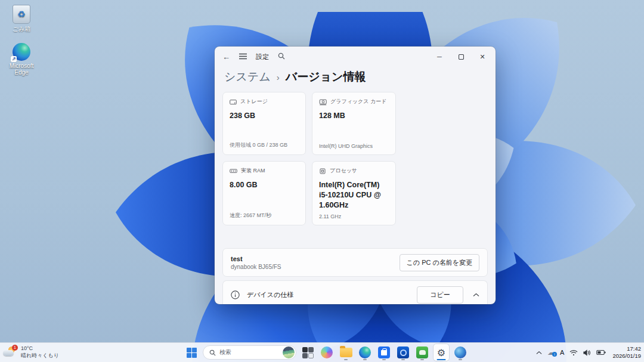 This screenshot has height=362, width=644. What do you see at coordinates (327, 352) in the screenshot?
I see `copilot-button` at bounding box center [327, 352].